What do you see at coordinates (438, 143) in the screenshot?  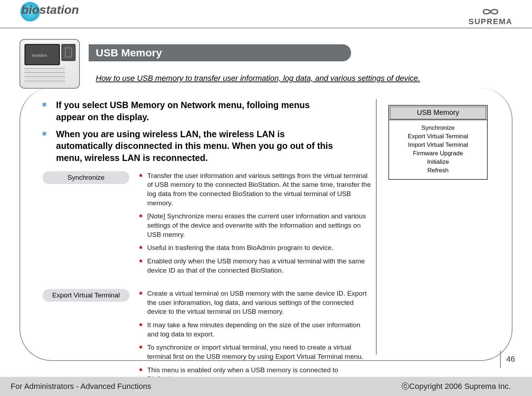 I see `usb-memory-panel: USB Memory Synchronize Export Virtual Te…` at bounding box center [438, 143].